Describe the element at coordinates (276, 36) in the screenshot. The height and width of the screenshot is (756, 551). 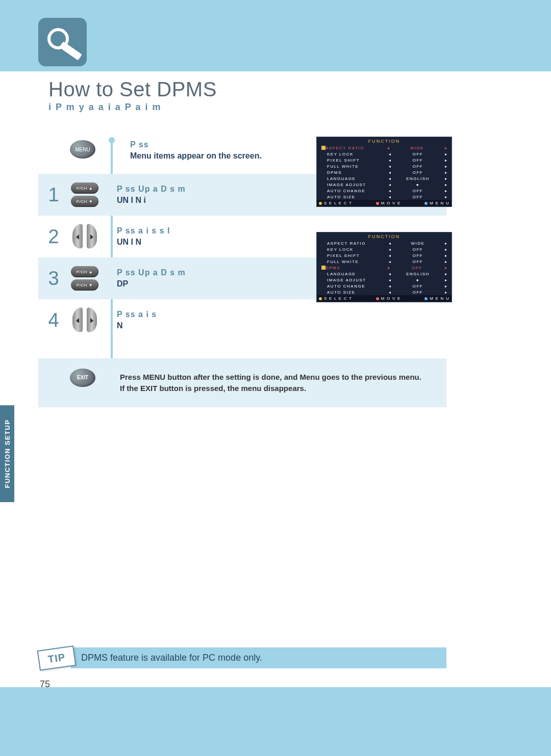
I see `header-bar` at that location.